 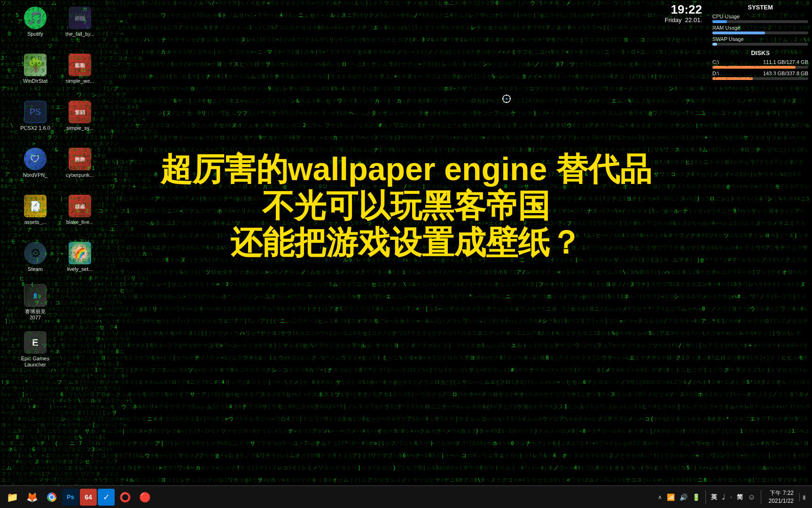 I want to click on taskbar-right: ∧ 📶 🔊 🔋 英 ♩ · 简 ☺ 下午 7:22 2021/1/22 ▮, so click(x=732, y=497).